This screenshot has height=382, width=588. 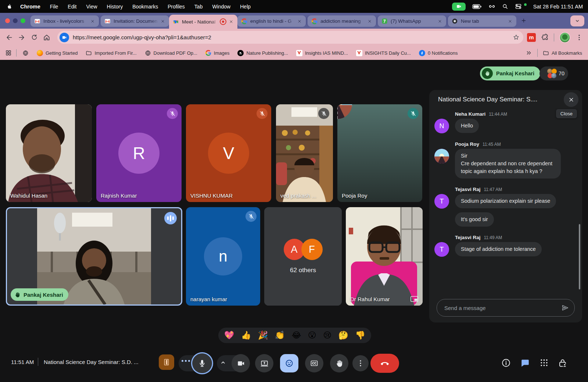 I want to click on tile-wahidul-hasan: Wahidul Hasan, so click(x=49, y=153).